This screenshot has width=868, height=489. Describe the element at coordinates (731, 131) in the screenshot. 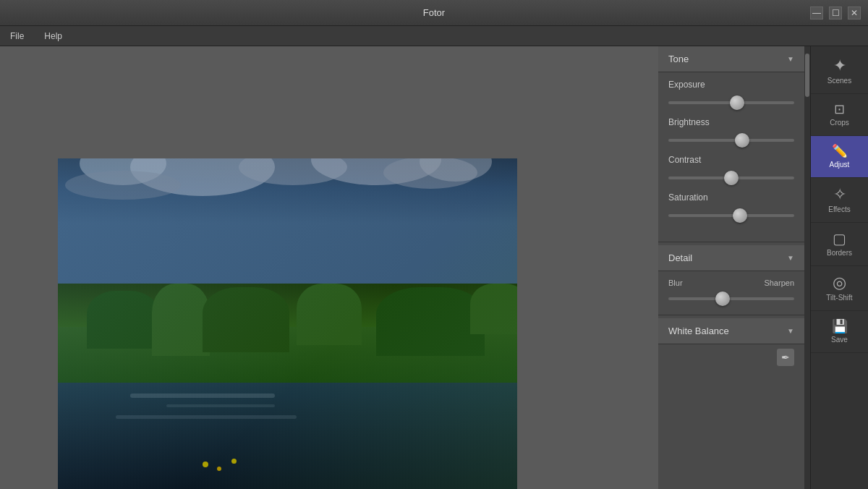

I see `brightness-slider-row: Brightness` at that location.